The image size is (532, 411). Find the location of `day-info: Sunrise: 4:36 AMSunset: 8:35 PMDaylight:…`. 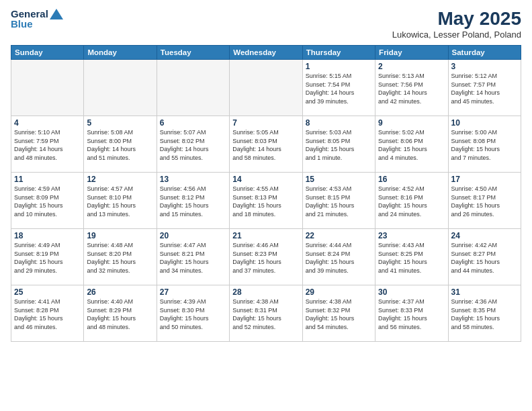

day-info: Sunrise: 4:36 AMSunset: 8:35 PMDaylight:… is located at coordinates (485, 314).